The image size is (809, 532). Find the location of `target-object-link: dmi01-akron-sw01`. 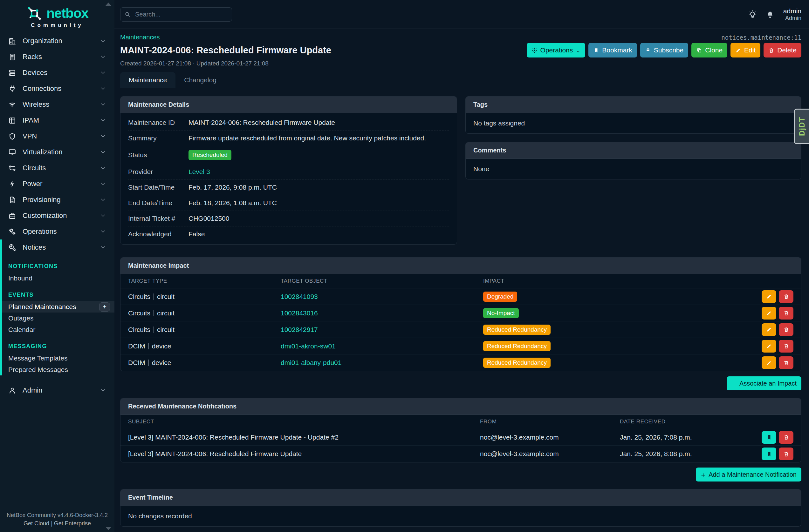

target-object-link: dmi01-akron-sw01 is located at coordinates (382, 346).